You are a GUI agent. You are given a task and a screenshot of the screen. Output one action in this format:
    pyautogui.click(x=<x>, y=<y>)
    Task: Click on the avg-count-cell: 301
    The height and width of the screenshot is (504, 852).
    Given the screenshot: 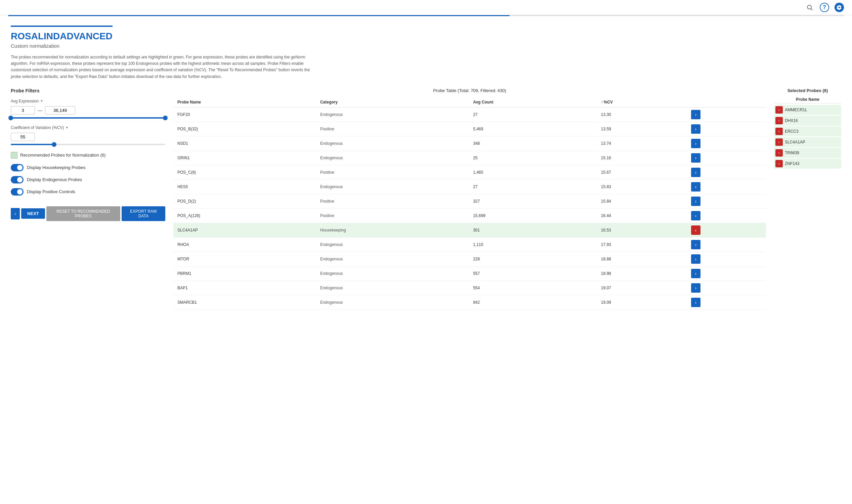 What is the action you would take?
    pyautogui.click(x=533, y=230)
    